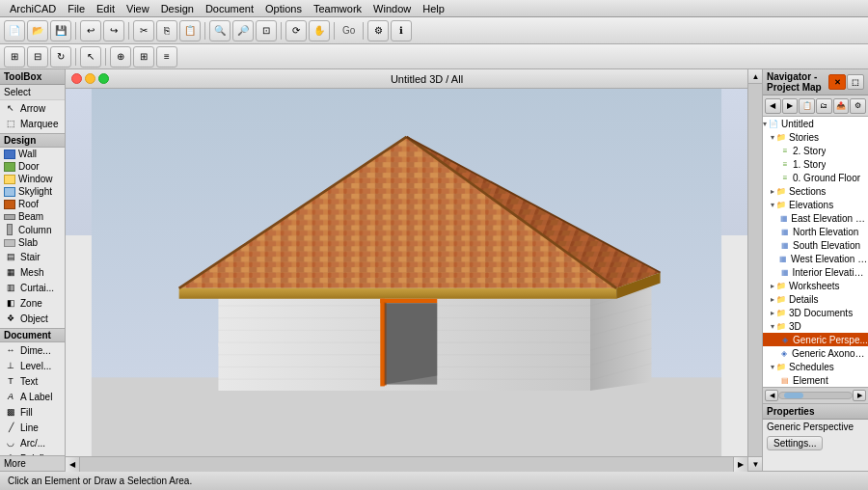  Describe the element at coordinates (33, 204) in the screenshot. I see `tool-roof: Roof` at that location.